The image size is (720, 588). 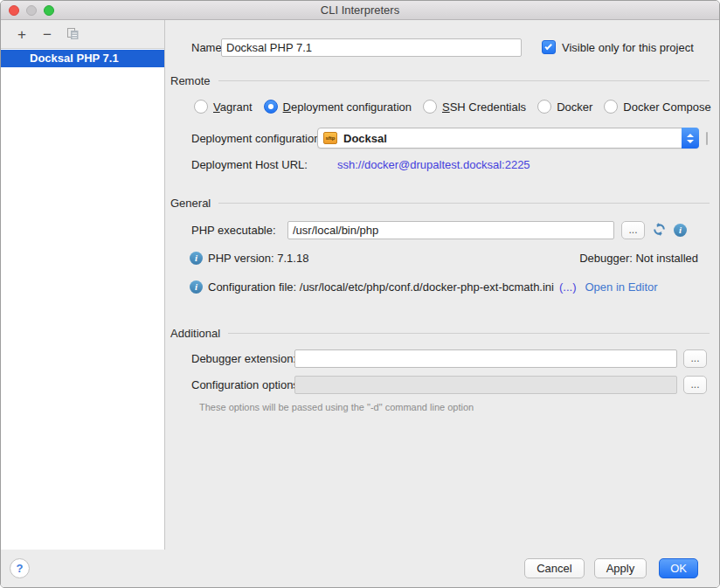 I want to click on dialog-footer: ? Cancel Apply OK, so click(x=360, y=568).